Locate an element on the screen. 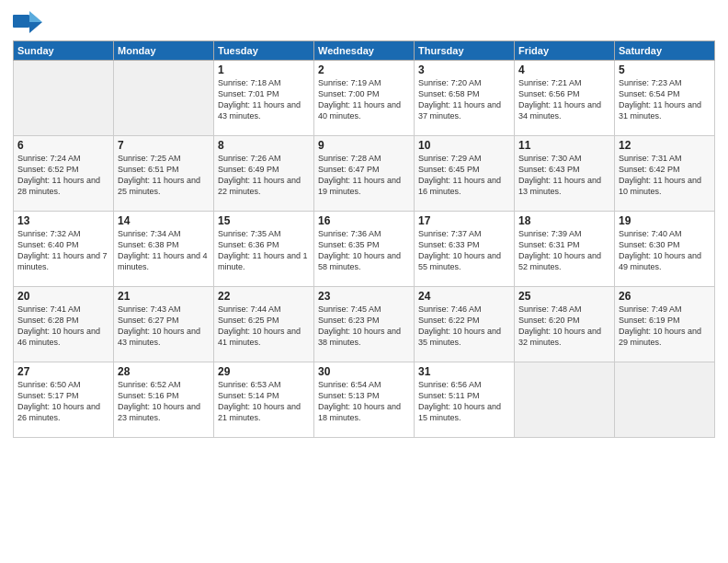 This screenshot has width=728, height=563. day-info: Sunrise: 7:36 AMSunset: 6:35 PMDaylight:… is located at coordinates (364, 250).